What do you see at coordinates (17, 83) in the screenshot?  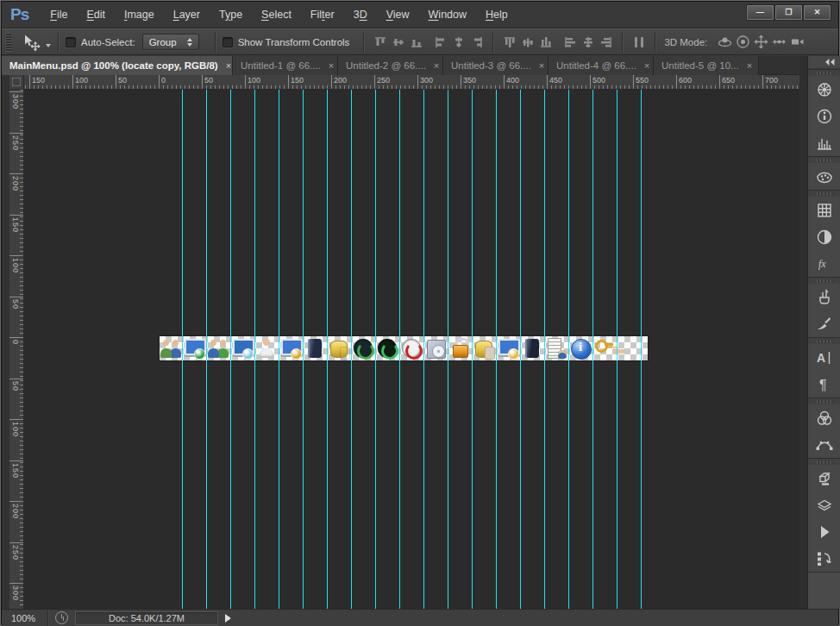 I see `ruler-origin-corner` at bounding box center [17, 83].